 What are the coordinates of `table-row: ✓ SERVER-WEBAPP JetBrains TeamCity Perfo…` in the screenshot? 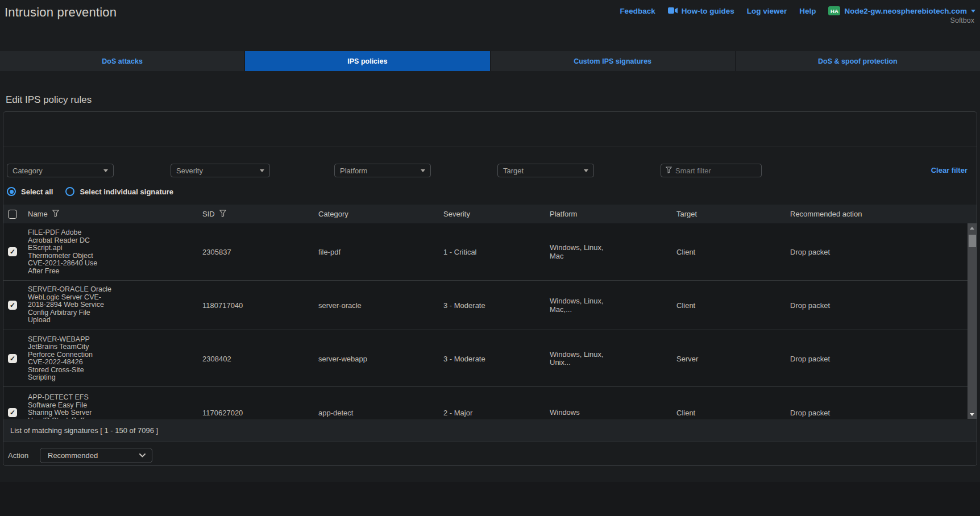 It's located at (485, 359).